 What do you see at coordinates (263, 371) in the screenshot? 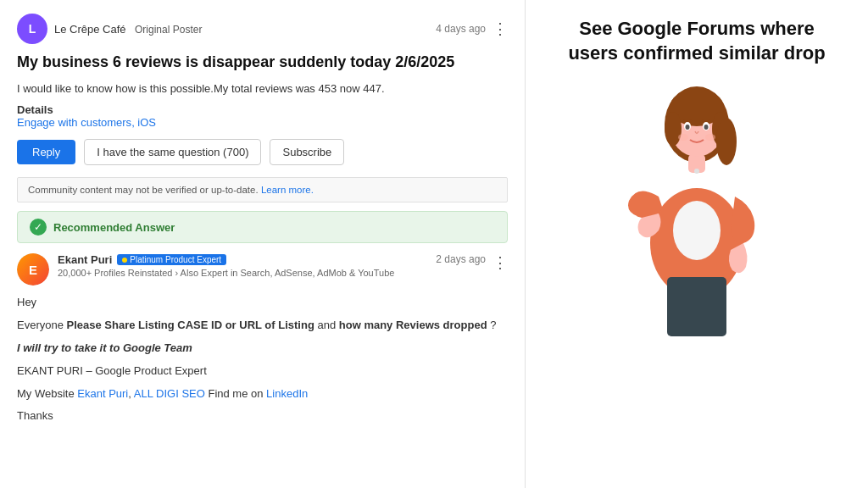
I see `answer-footer-line1: EKANT PURI – Google Product Expert` at bounding box center [263, 371].